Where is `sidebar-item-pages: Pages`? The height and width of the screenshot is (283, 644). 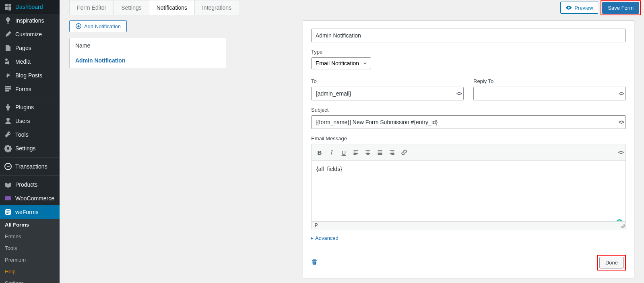 sidebar-item-pages: Pages is located at coordinates (30, 48).